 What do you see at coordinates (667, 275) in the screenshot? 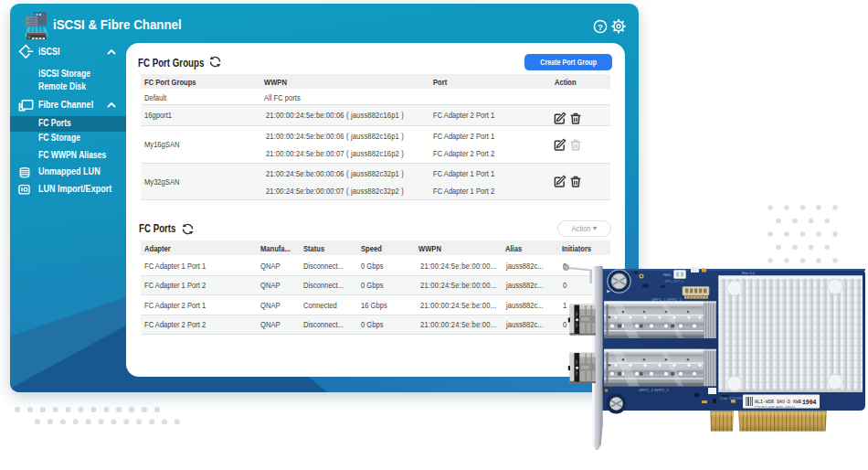
I see `svg-text: FAN1` at bounding box center [667, 275].